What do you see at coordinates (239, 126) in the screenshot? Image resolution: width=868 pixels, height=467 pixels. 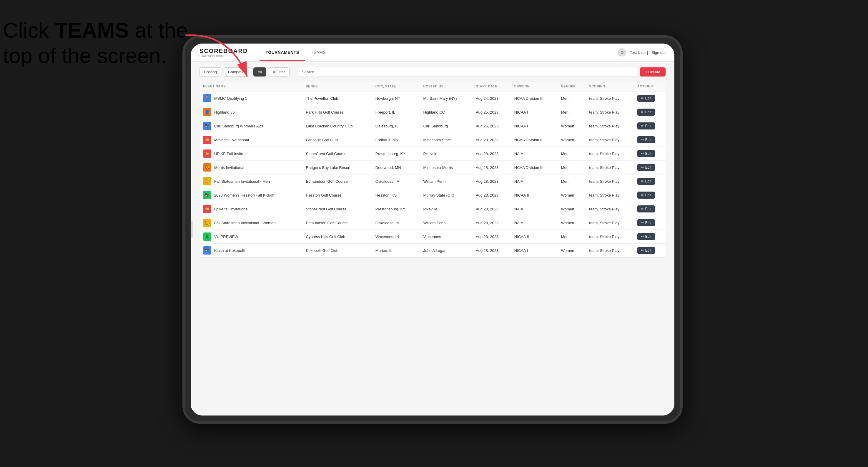 I see `event-name-text: Carl Sandburg Women FA23` at bounding box center [239, 126].